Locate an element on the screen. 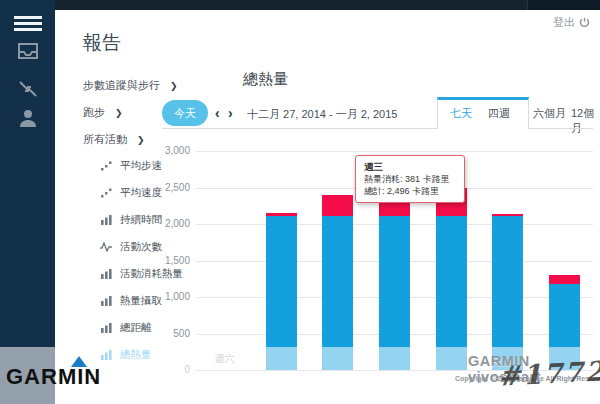  top-bar is located at coordinates (300, 5).